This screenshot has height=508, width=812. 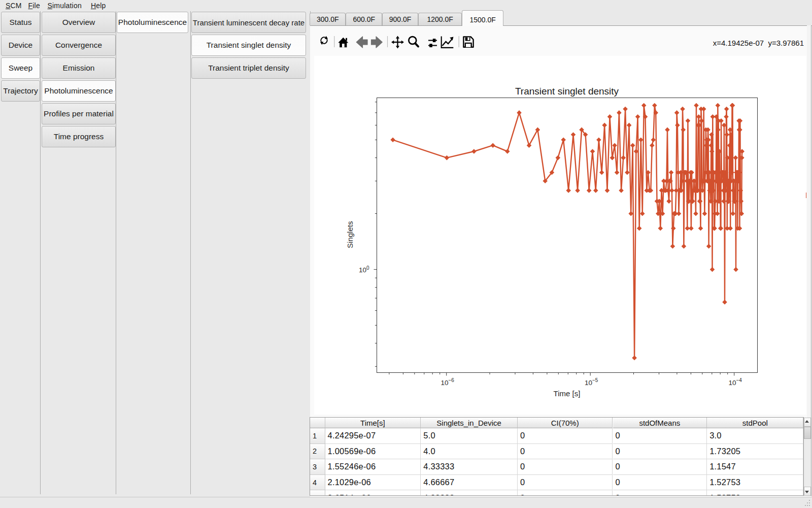 What do you see at coordinates (350, 235) in the screenshot?
I see `svg-text: Singlets` at bounding box center [350, 235].